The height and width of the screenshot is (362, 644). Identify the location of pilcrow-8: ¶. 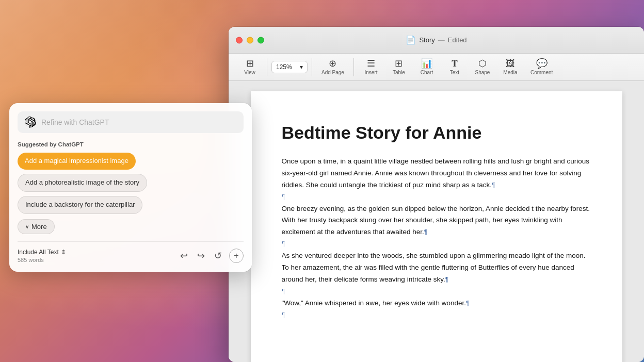
(283, 315).